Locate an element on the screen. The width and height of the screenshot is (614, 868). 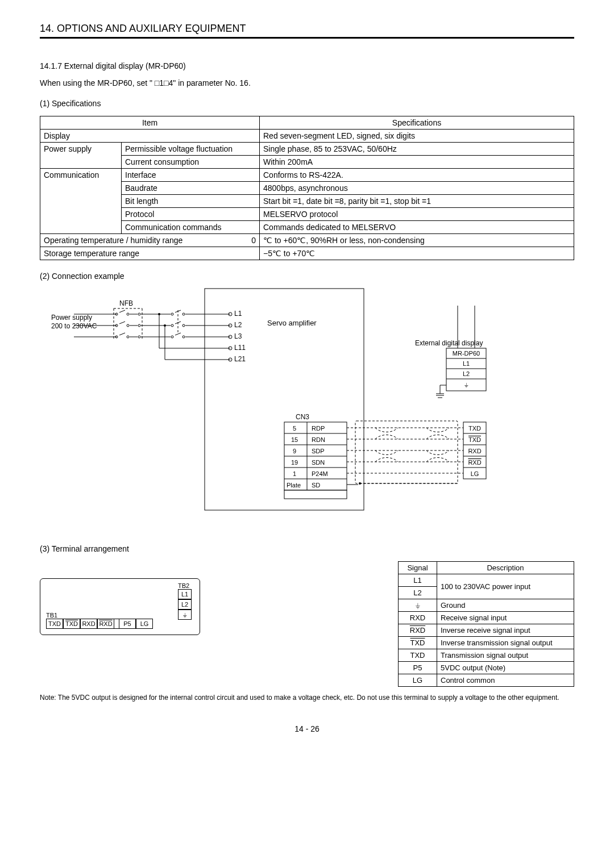
tb-cell: L1 is located at coordinates (185, 594).